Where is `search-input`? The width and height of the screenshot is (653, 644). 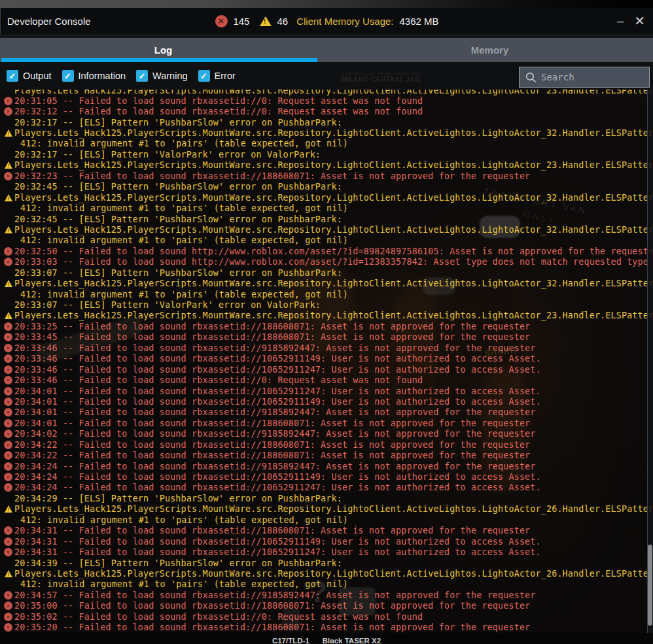
search-input is located at coordinates (595, 77).